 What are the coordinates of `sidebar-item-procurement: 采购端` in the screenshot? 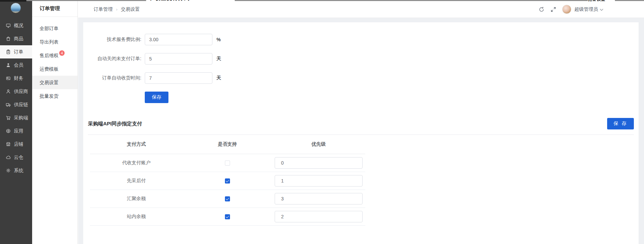 It's located at (16, 118).